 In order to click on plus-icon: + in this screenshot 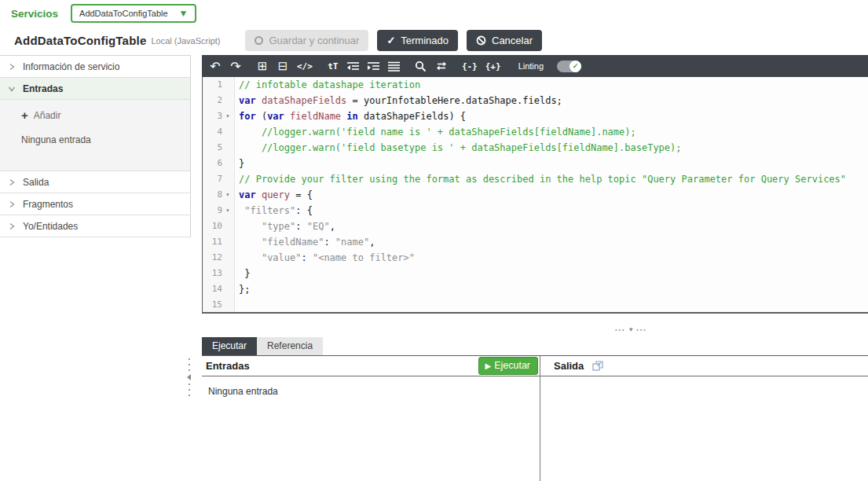, I will do `click(25, 116)`.